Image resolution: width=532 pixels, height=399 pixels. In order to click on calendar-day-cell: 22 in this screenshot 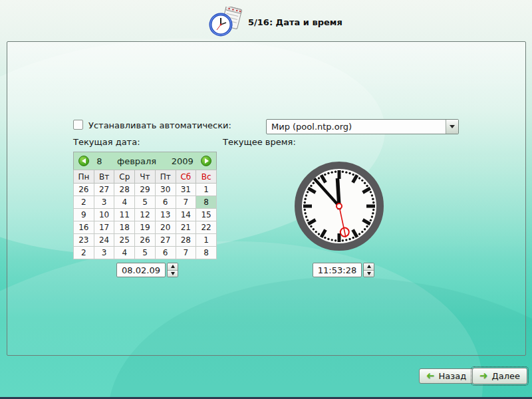, I will do `click(206, 227)`.